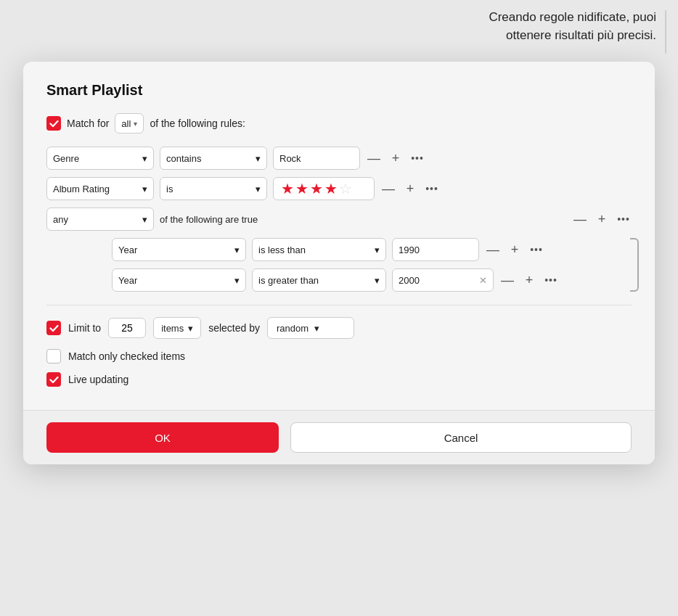  I want to click on nested-rules: Year ▾ is less than ▾ — + •••, so click(354, 265).